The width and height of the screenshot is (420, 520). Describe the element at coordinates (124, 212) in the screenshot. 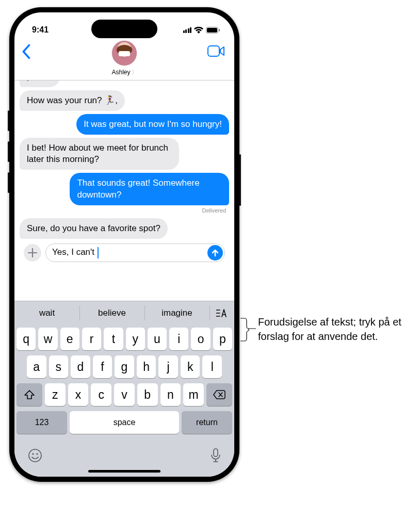

I see `delivered-status: Delivered` at that location.